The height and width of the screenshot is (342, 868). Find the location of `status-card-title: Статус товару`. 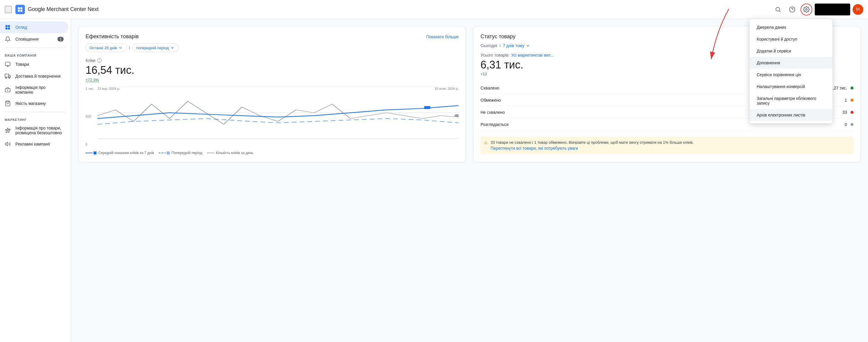

status-card-title: Статус товару is located at coordinates (498, 36).